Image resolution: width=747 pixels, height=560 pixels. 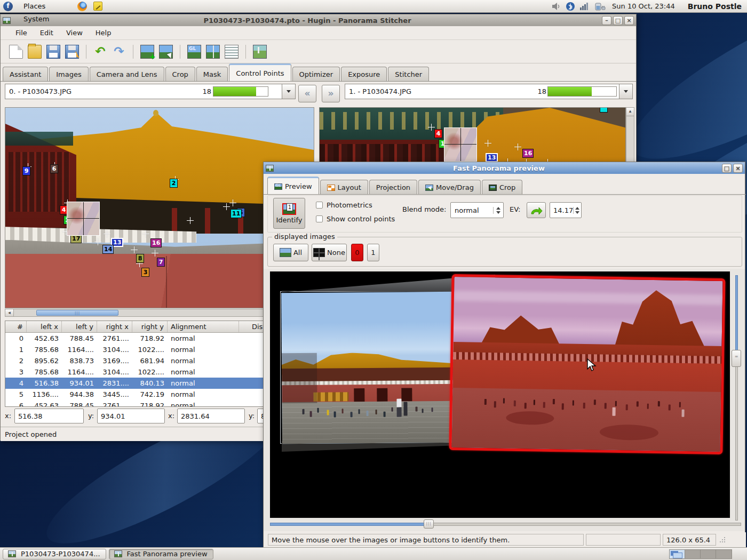 I want to click on volume-icon, so click(x=556, y=6).